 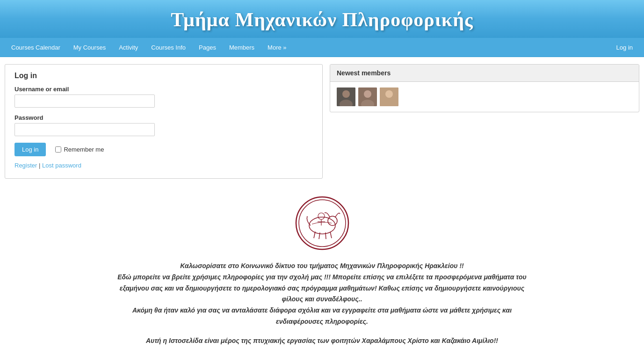 I want to click on remember-checkbox, so click(x=58, y=150).